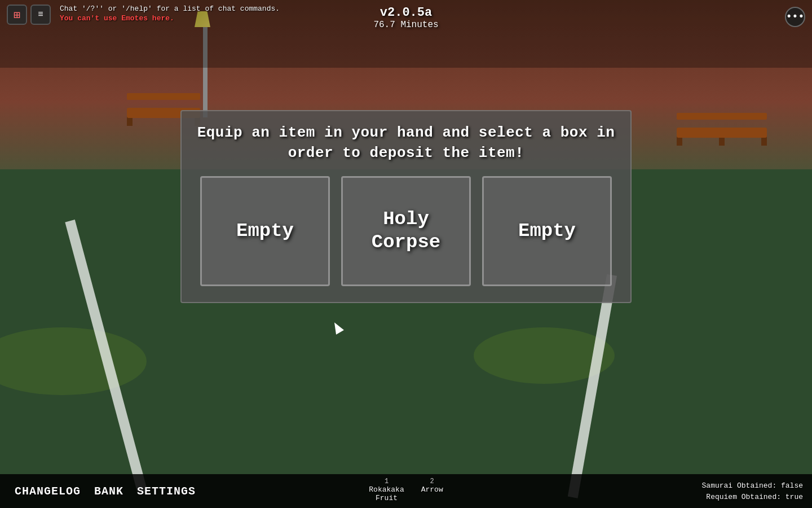 The width and height of the screenshot is (812, 508). Describe the element at coordinates (29, 15) in the screenshot. I see `top-left-icons: ⊞ ≡` at that location.